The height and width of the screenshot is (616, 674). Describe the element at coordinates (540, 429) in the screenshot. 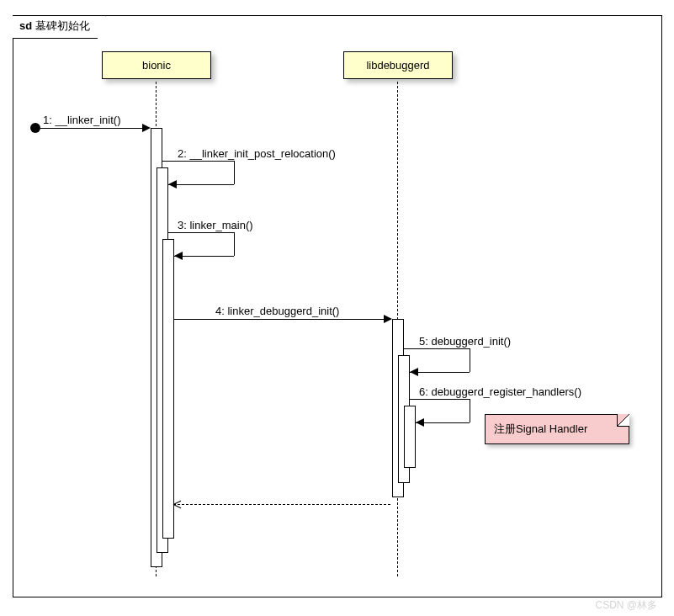

I see `note-text: 注册Signal Handler` at that location.